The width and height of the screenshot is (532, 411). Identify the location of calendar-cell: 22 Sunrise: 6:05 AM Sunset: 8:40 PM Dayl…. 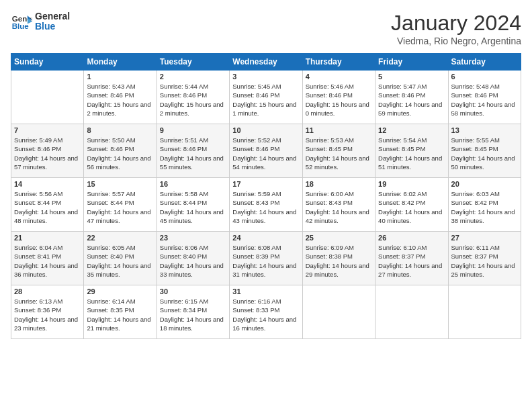
(120, 259).